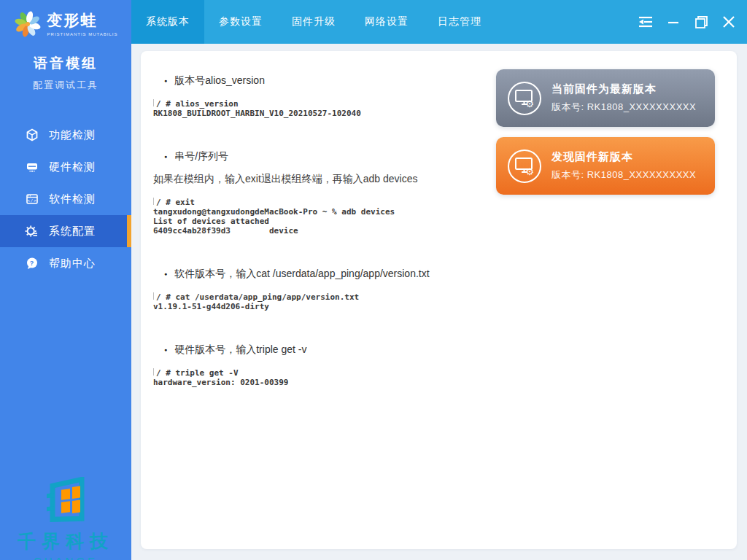 Image resolution: width=747 pixels, height=560 pixels. I want to click on watermark-name: 千界科技, so click(66, 541).